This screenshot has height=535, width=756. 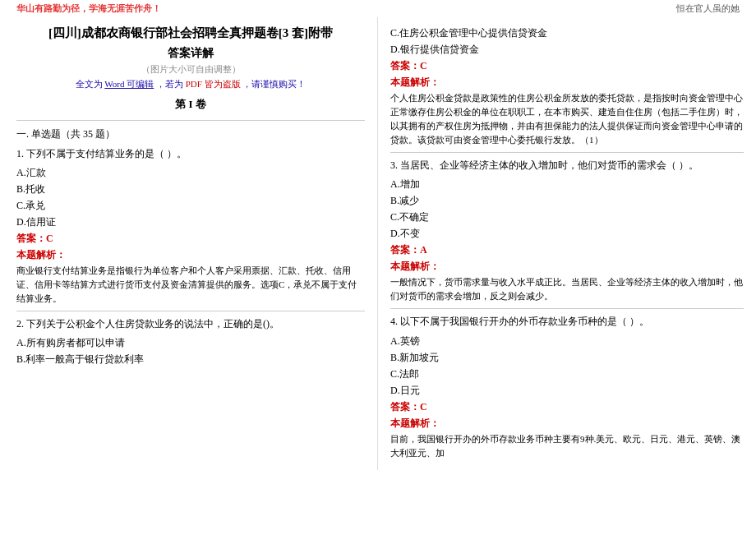 What do you see at coordinates (89, 8) in the screenshot?
I see `banner-left: 华山有路勤为径，学海无涯苦作舟！` at bounding box center [89, 8].